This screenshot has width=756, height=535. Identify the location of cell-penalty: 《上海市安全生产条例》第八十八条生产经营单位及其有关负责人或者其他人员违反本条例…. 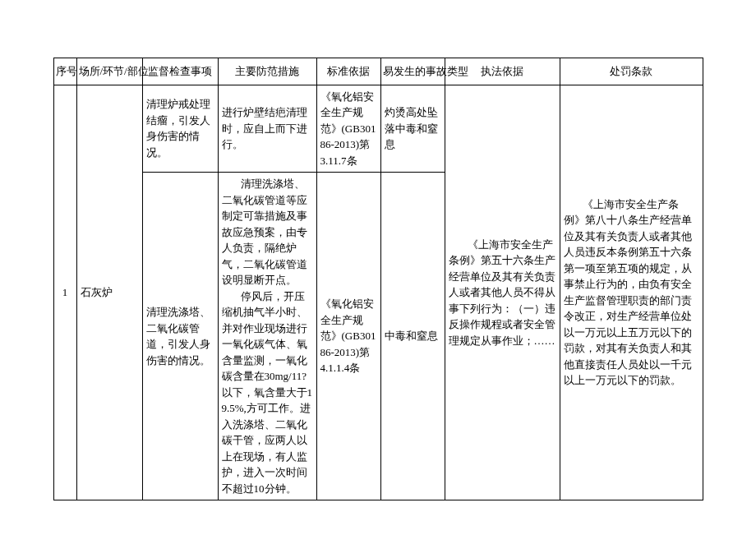
(631, 293).